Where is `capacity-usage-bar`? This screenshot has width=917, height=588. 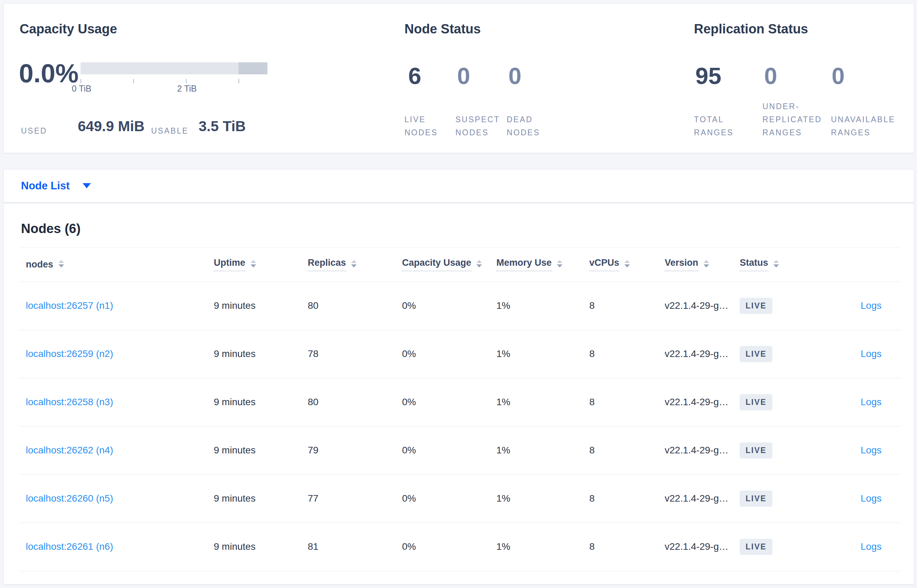 capacity-usage-bar is located at coordinates (174, 68).